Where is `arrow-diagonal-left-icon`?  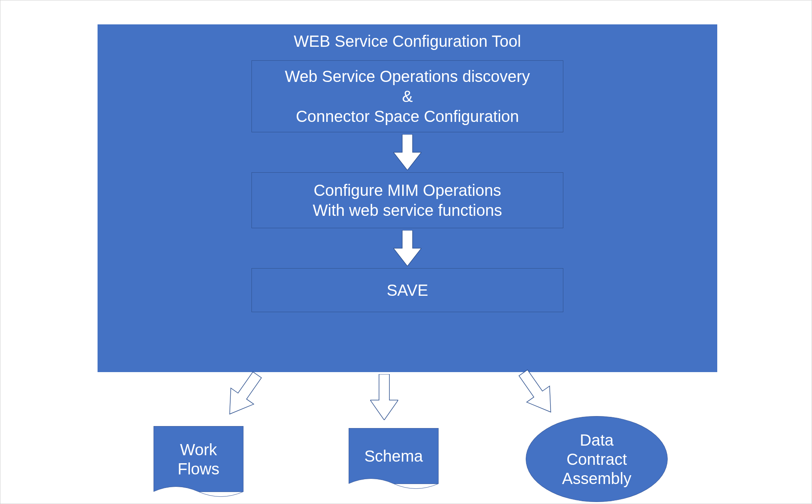
arrow-diagonal-left-icon is located at coordinates (242, 396).